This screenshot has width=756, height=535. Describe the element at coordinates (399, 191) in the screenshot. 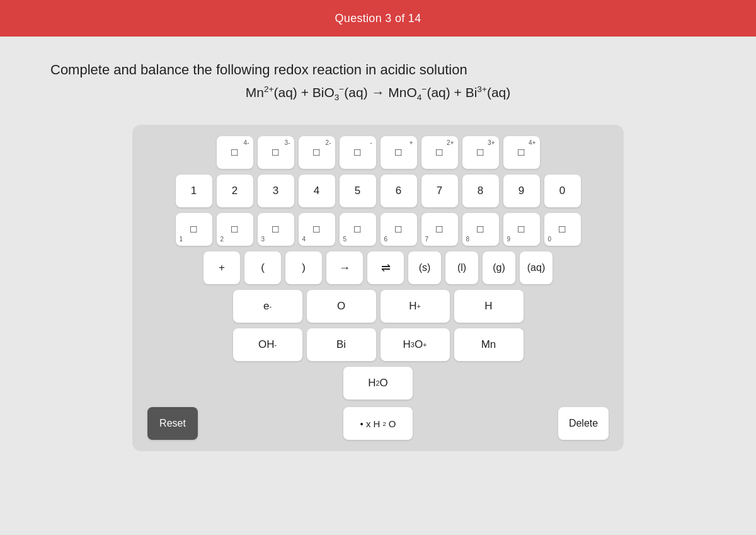

I see `key-6: 6` at that location.